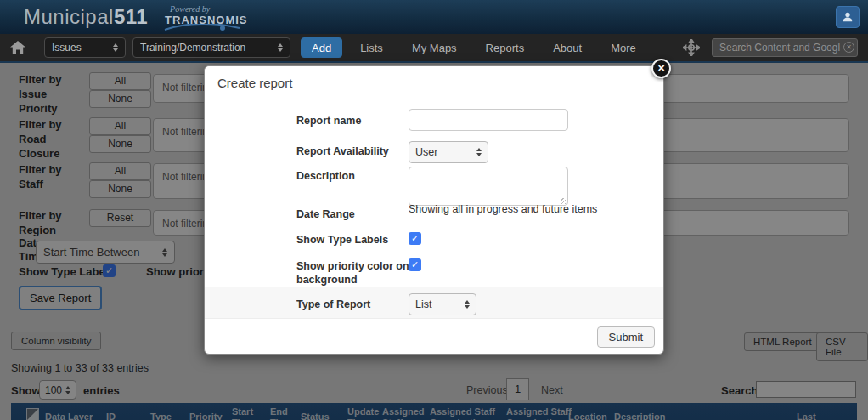 This screenshot has width=868, height=420. Describe the element at coordinates (785, 48) in the screenshot. I see `global-search-input` at that location.